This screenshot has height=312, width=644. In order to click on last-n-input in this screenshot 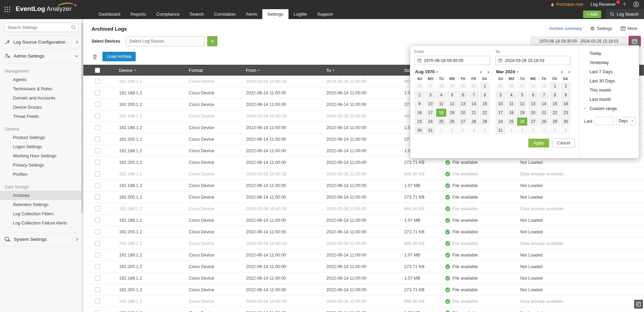, I will do `click(604, 121)`.